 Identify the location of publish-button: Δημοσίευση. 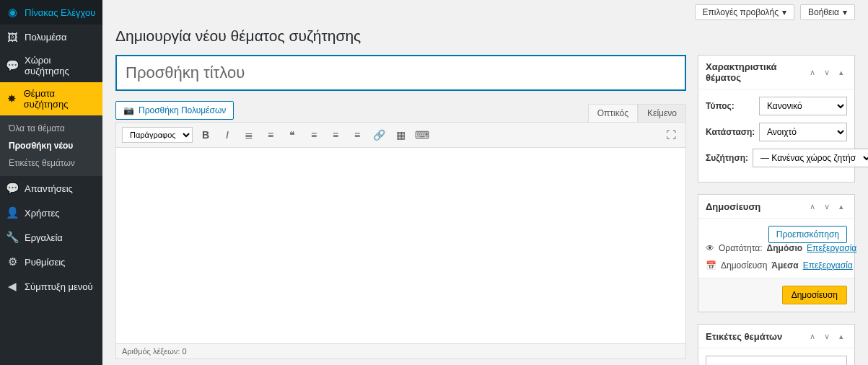
(815, 295).